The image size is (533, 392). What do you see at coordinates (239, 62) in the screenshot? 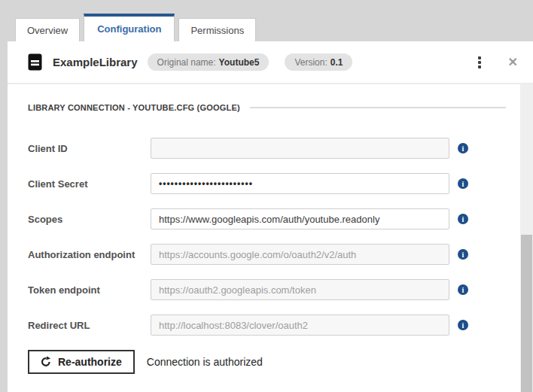
I see `original-name-value: Youtube5` at bounding box center [239, 62].